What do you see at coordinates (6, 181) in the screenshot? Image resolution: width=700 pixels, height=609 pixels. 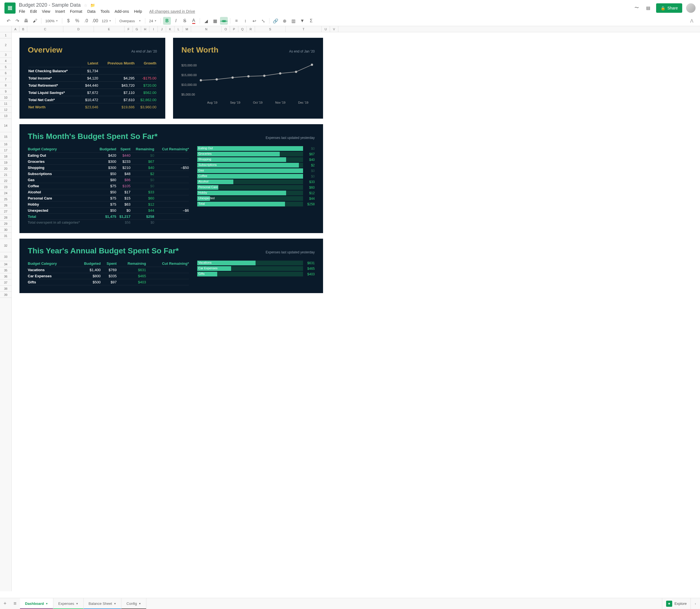 I see `row-header: 22` at bounding box center [6, 181].